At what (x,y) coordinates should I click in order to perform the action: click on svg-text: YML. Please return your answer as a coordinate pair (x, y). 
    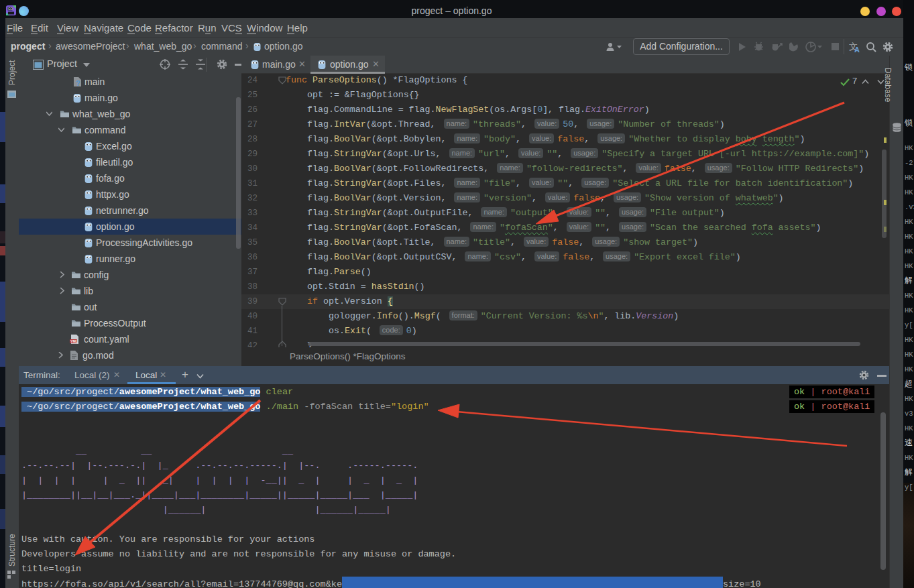
    Looking at the image, I should click on (74, 341).